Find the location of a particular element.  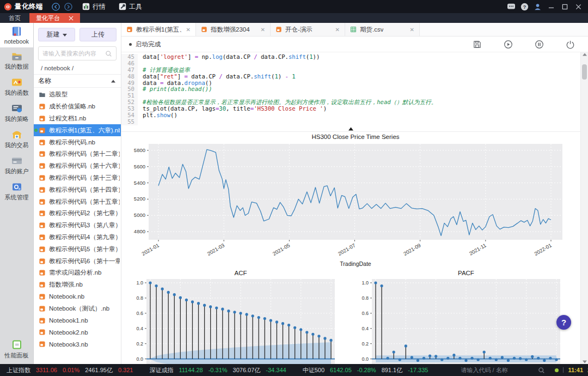

file-row-notebook: Notebook.nb is located at coordinates (77, 297).